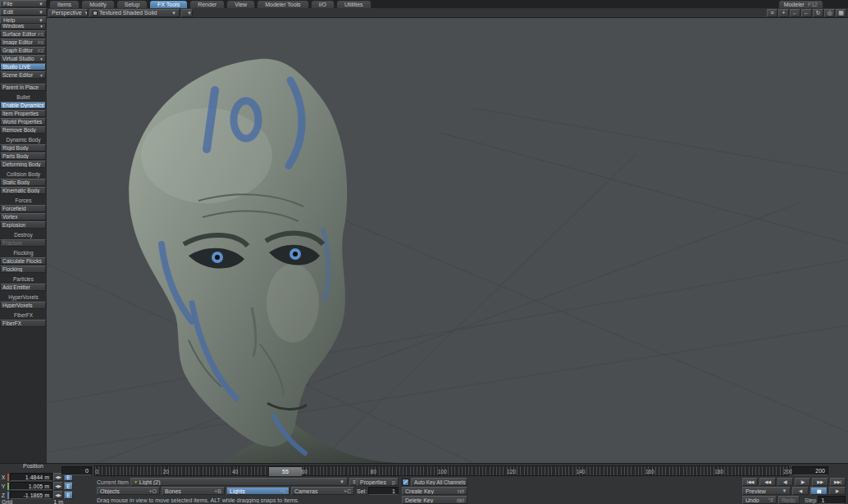 This screenshot has height=504, width=848. What do you see at coordinates (23, 75) in the screenshot?
I see `sidebar-item-scene-editor: Scene Editor▼` at bounding box center [23, 75].